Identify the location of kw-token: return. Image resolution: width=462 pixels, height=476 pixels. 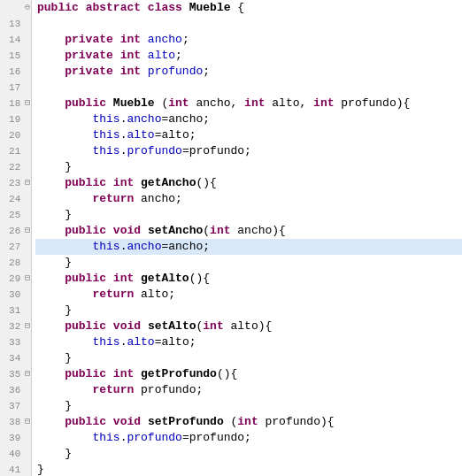
(113, 295).